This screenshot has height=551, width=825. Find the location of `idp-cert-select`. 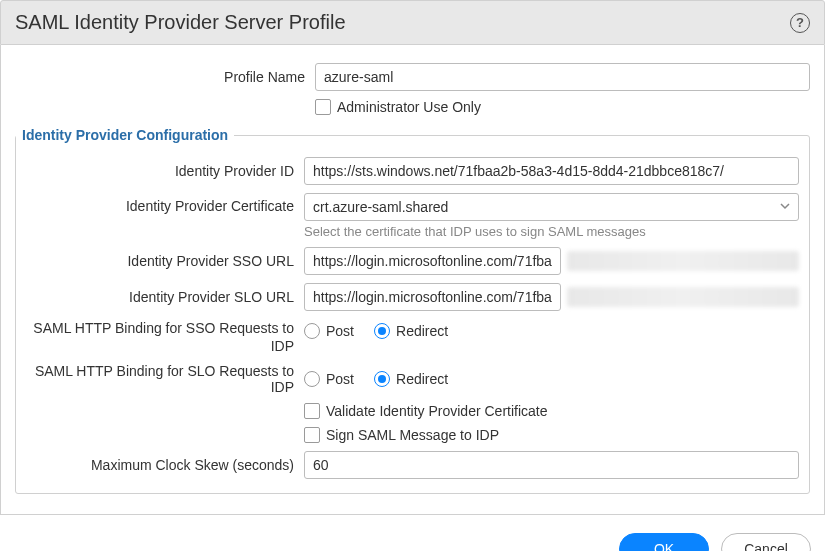

idp-cert-select is located at coordinates (552, 207).